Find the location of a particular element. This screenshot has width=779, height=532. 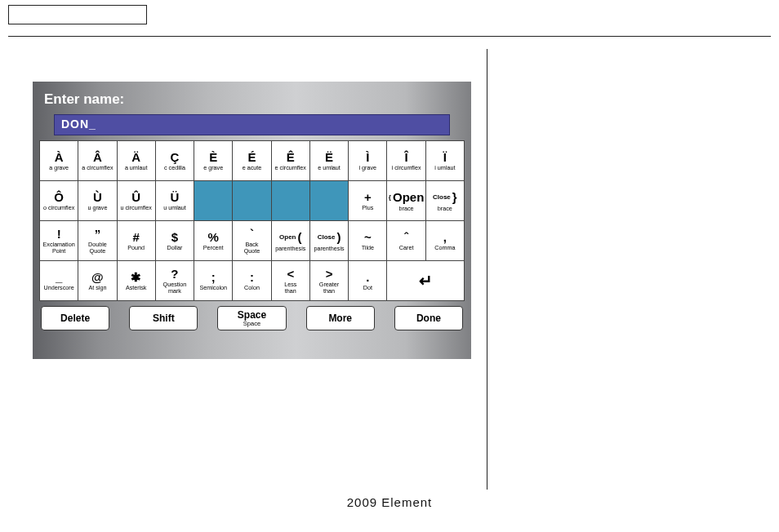

key-0-7: Ëe umlaut is located at coordinates (329, 161).